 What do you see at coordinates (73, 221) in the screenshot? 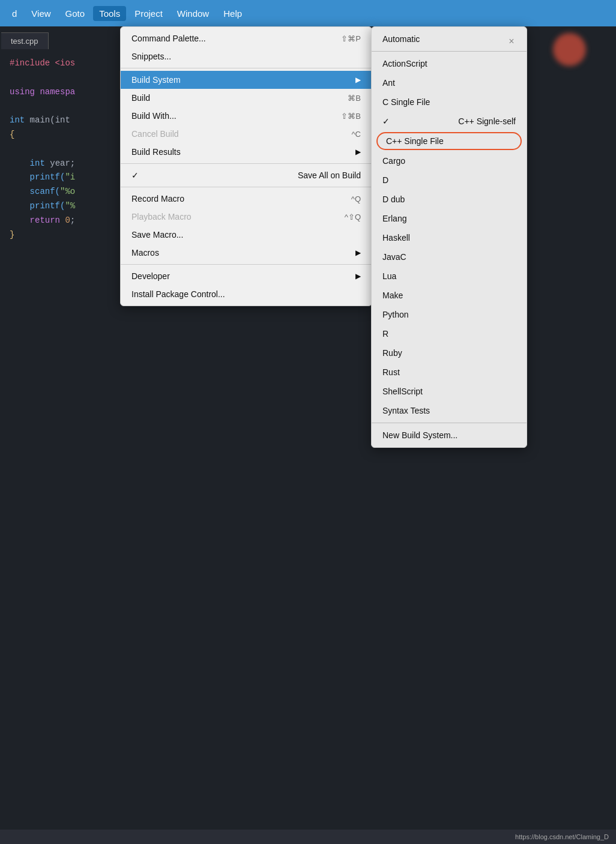
I see `code-token: ;` at bounding box center [73, 221].